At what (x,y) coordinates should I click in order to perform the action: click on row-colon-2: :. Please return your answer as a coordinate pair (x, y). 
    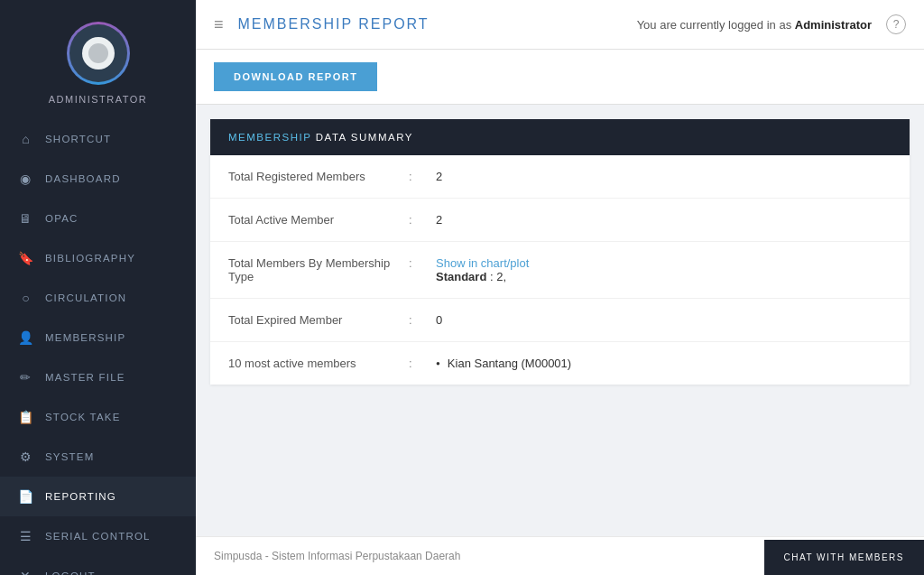
    Looking at the image, I should click on (422, 264).